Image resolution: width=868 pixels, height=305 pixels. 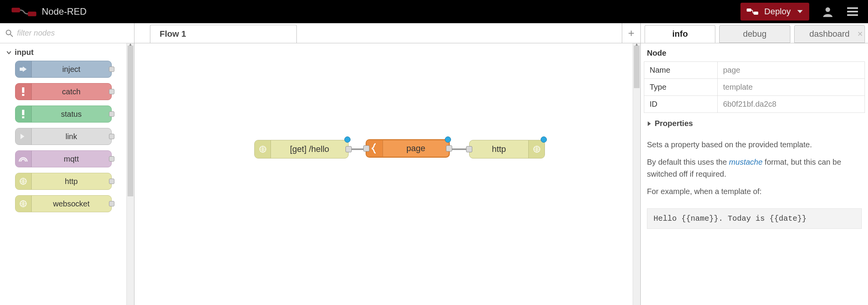 I want to click on info-key-name: Name, so click(x=681, y=70).